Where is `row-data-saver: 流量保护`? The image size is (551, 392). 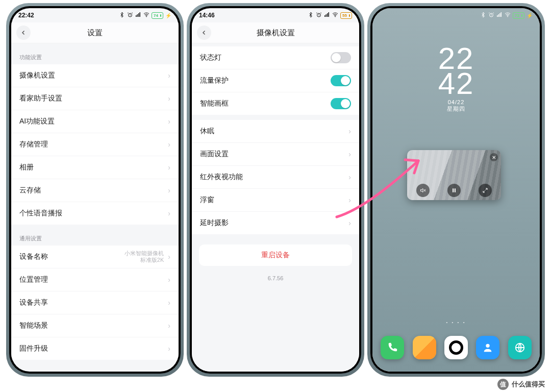 row-data-saver: 流量保护 is located at coordinates (276, 81).